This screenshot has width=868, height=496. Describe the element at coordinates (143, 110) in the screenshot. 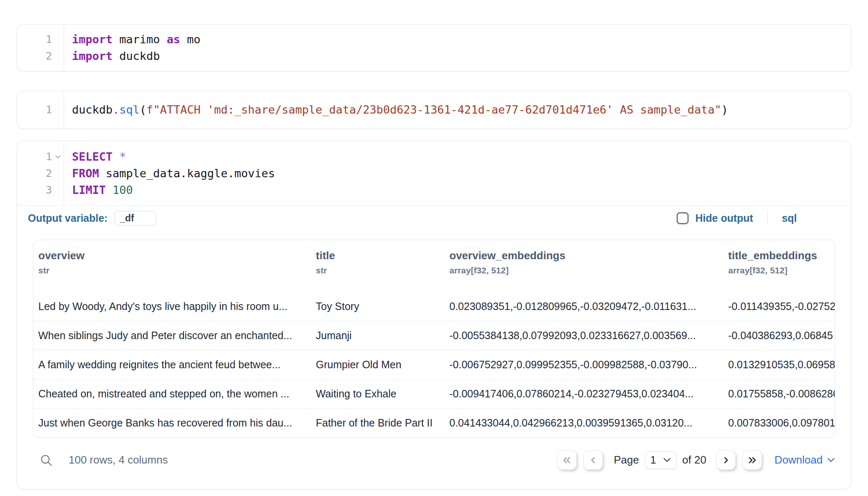

I see `code-token: (` at that location.